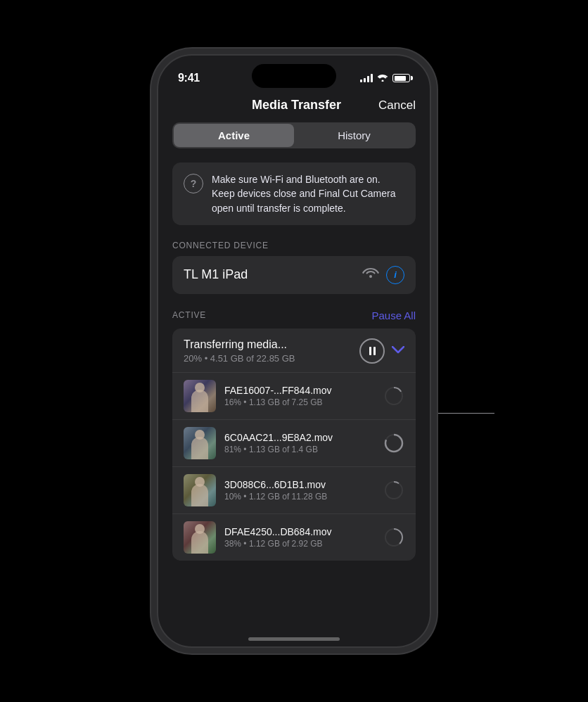 This screenshot has height=702, width=588. Describe the element at coordinates (300, 390) in the screenshot. I see `file-name: FAE16007-...FF844.mov` at that location.